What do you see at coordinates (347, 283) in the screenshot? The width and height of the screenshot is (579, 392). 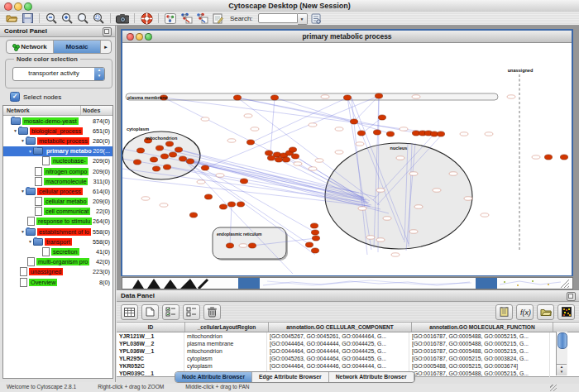 I see `background-windows-strip` at bounding box center [347, 283].